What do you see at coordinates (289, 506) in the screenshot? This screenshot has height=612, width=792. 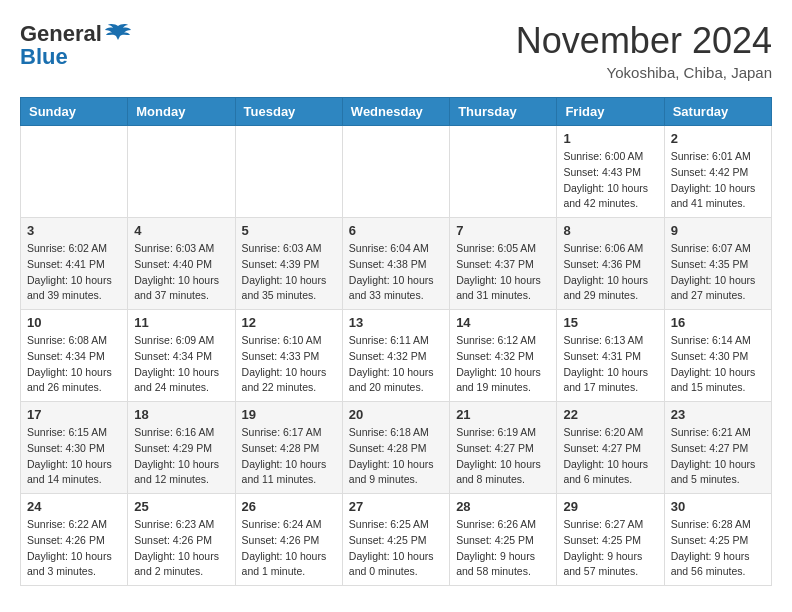 I see `day-number: 26` at bounding box center [289, 506].